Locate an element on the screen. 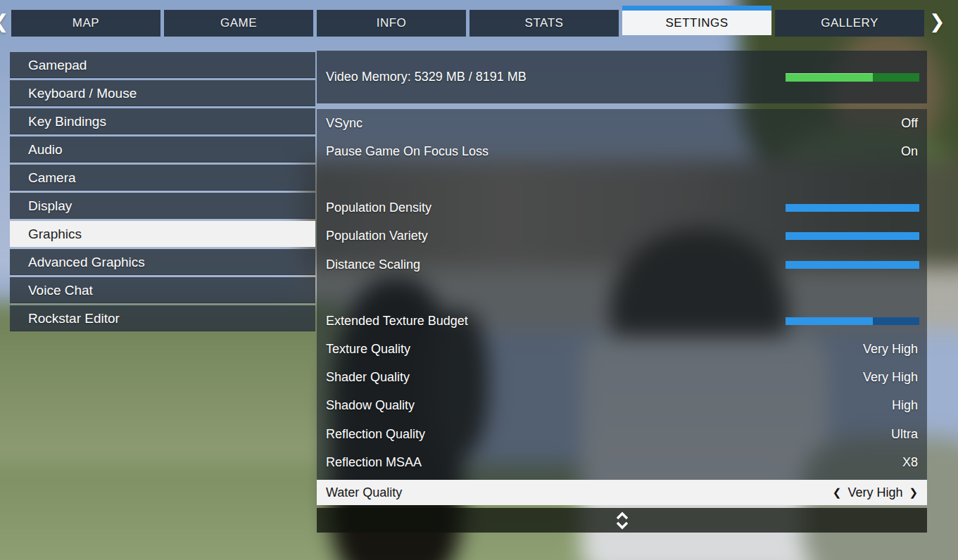 Image resolution: width=958 pixels, height=560 pixels. setting-row-water-quality: Water Quality ❮ Very High ❯ is located at coordinates (622, 492).